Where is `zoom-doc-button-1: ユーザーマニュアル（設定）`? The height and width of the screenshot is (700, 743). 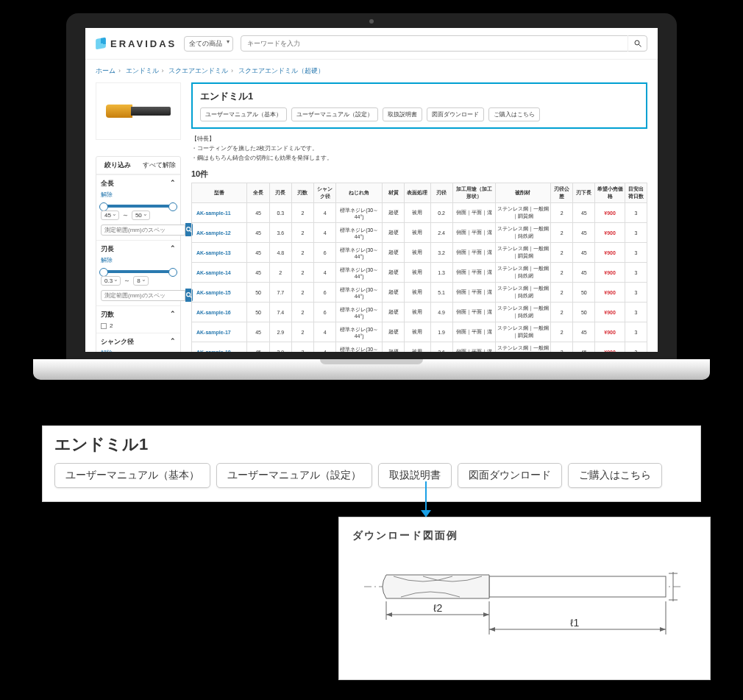
zoom-doc-button-1: ユーザーマニュアル（設定） is located at coordinates (294, 475).